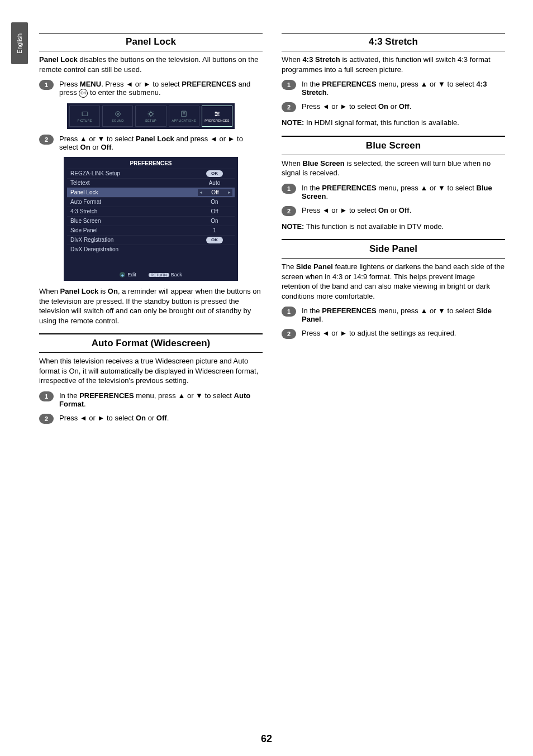  What do you see at coordinates (403, 334) in the screenshot?
I see `step-text: Press ◄ or ► to adjust the settings as r…` at bounding box center [403, 334].